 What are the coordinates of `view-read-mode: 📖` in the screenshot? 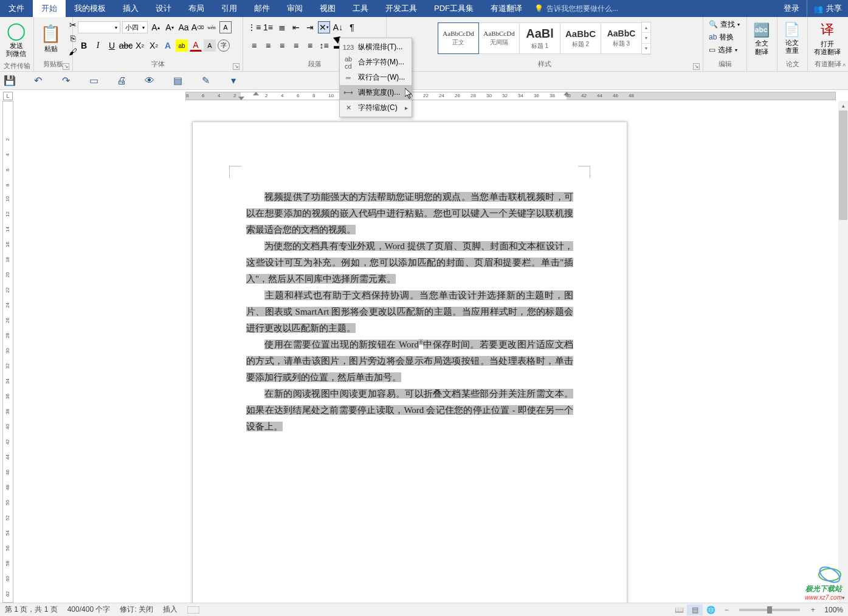 It's located at (679, 610).